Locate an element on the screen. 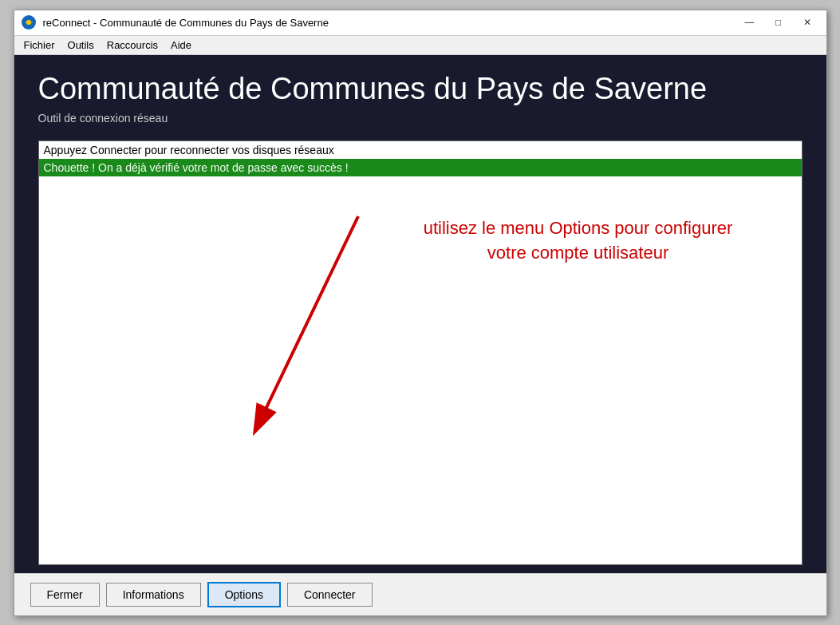 The height and width of the screenshot is (625, 840). annotation-text: utilisez le menu Options pour configurer… is located at coordinates (578, 241).